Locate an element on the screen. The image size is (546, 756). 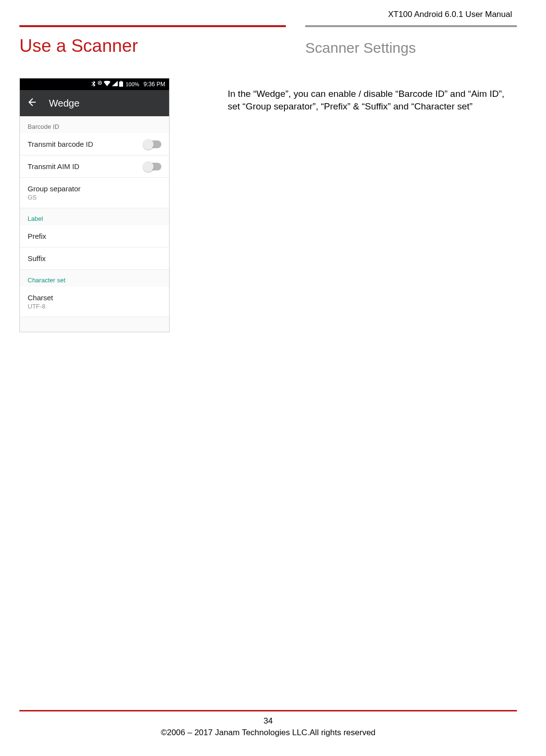
header-divider is located at coordinates (268, 26).